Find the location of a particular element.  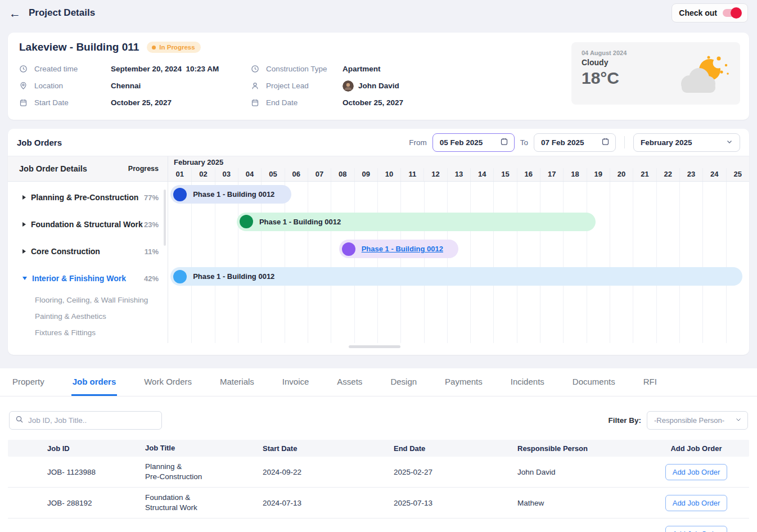

back-icon: ← is located at coordinates (15, 13).